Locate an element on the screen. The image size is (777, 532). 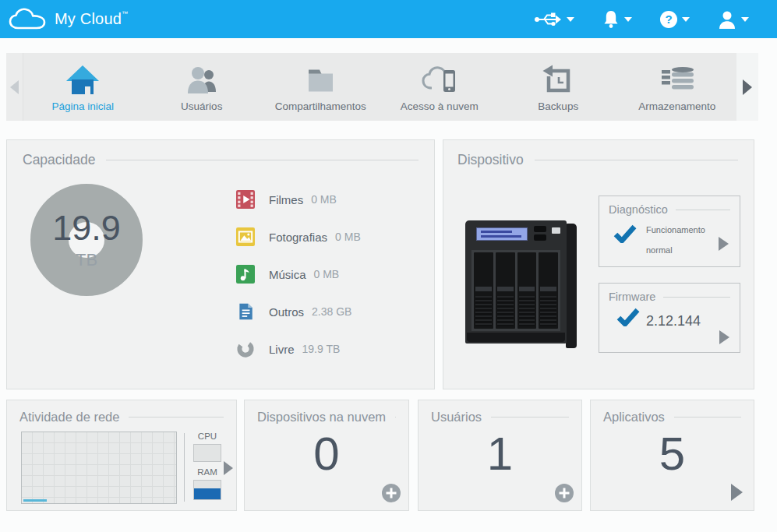
nav-label-backups: Backups is located at coordinates (558, 106).